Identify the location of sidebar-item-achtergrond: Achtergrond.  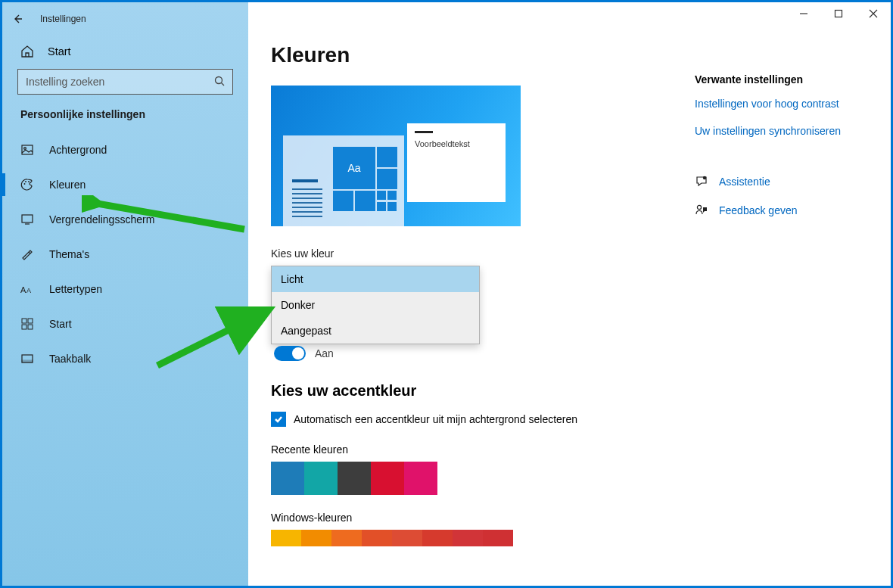
(126, 150).